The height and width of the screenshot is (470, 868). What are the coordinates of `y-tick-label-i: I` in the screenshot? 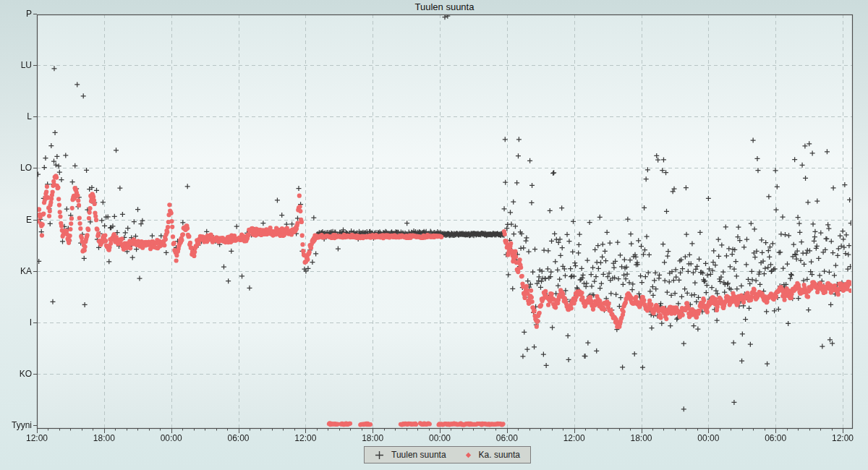 It's located at (16, 322).